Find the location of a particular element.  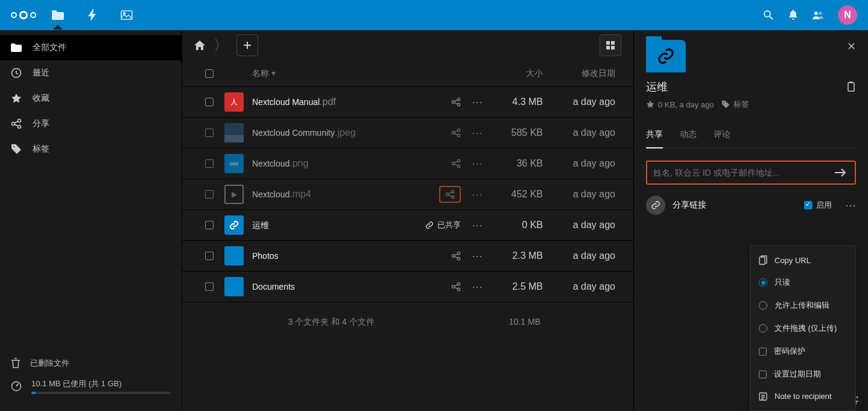

file-name: 运维 is located at coordinates (261, 225).